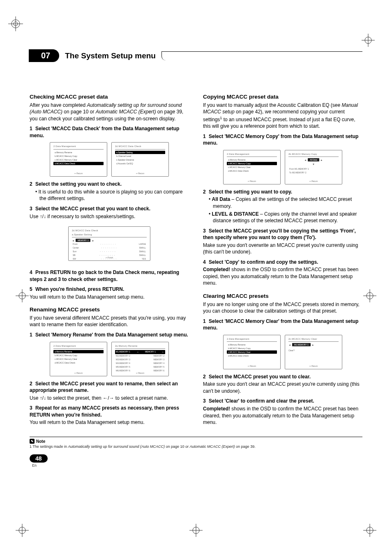 Image resolution: width=392 pixels, height=555 pixels. I want to click on body-text: Make sure you don't overwrite an MCACC p…, so click(283, 249).